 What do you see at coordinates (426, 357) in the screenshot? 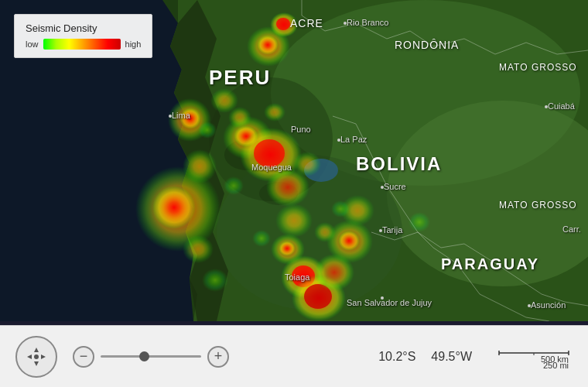
I see `coordinates-display: 10.2°S 49.5°W` at bounding box center [426, 357].